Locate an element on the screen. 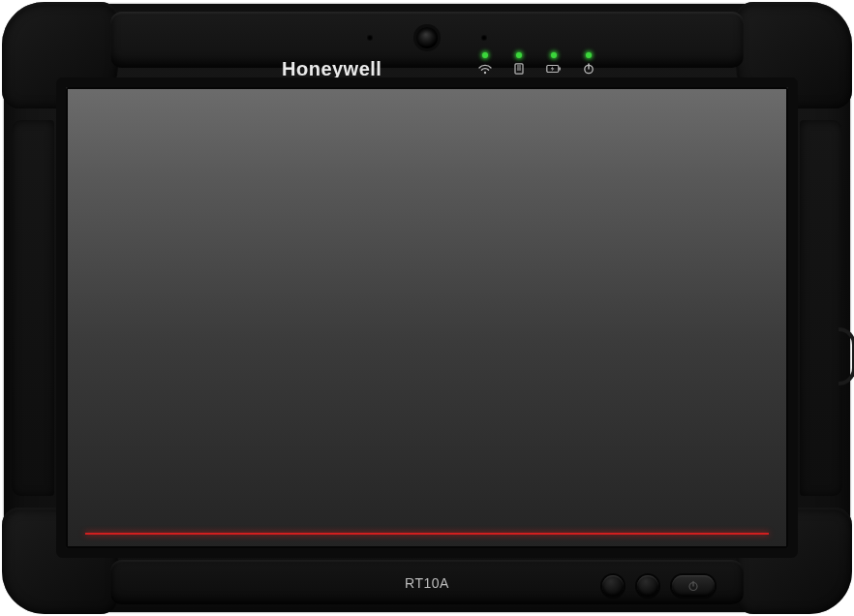  storage-icon is located at coordinates (519, 69).